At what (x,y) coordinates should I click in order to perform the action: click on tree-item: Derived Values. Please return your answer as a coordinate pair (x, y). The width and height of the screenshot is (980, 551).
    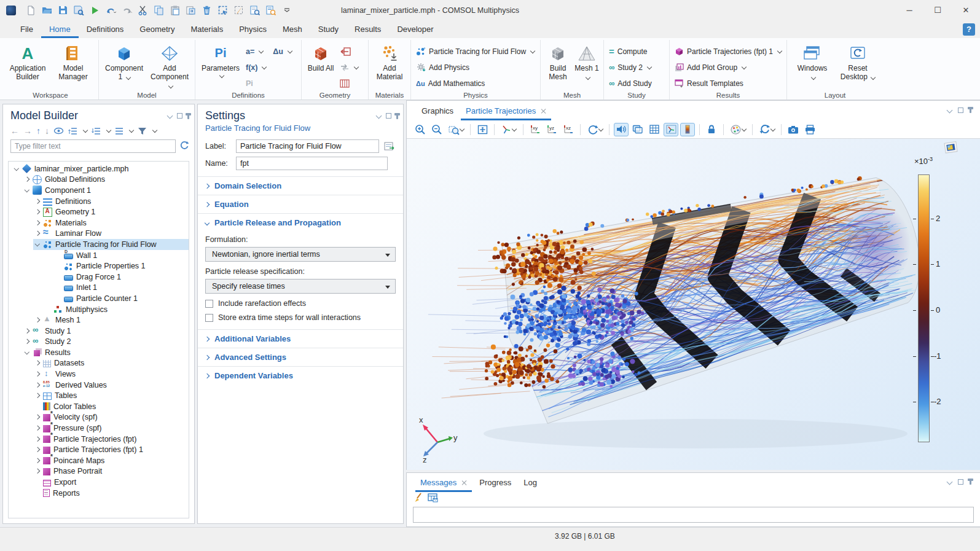
    Looking at the image, I should click on (111, 385).